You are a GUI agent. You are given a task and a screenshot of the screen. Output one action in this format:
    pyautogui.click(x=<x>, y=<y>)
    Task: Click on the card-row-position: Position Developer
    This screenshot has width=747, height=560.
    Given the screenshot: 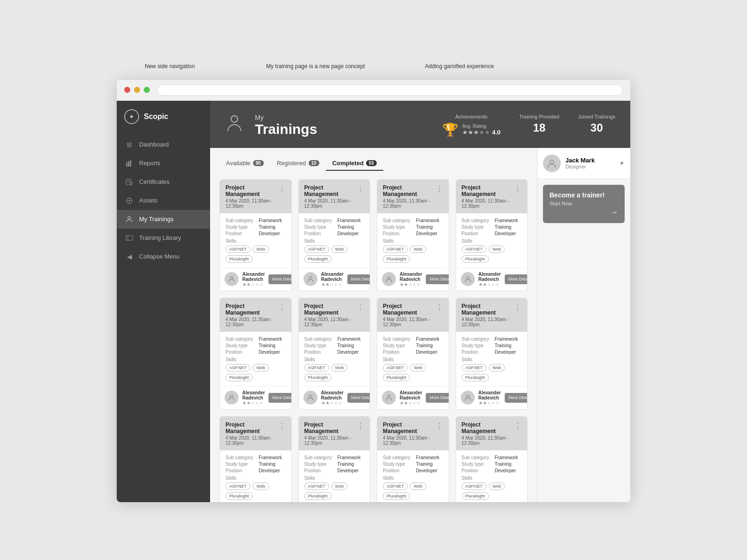 What is the action you would take?
    pyautogui.click(x=413, y=470)
    